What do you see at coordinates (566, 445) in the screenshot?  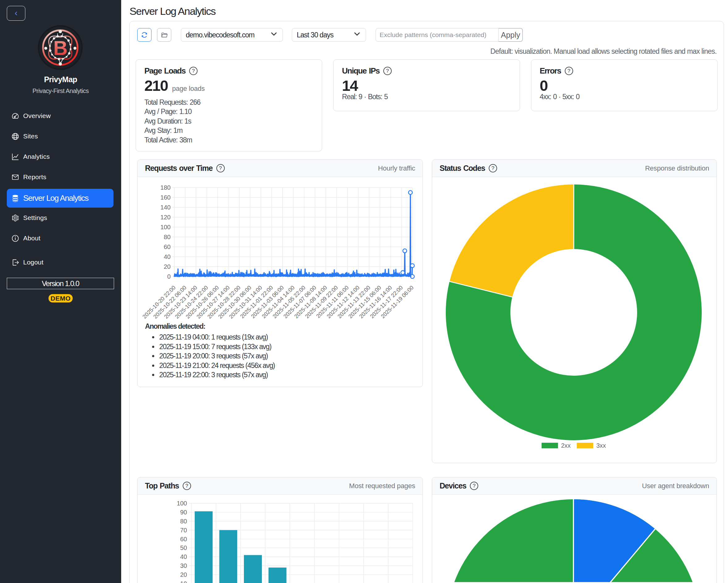 I see `svg-text: 2xx` at bounding box center [566, 445].